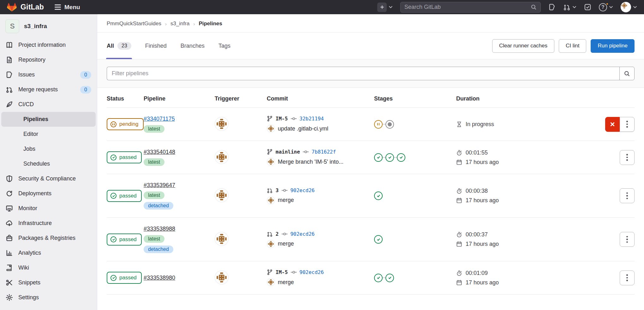 The width and height of the screenshot is (644, 310). What do you see at coordinates (482, 162) in the screenshot?
I see `time-ago: 17 hours ago` at bounding box center [482, 162].